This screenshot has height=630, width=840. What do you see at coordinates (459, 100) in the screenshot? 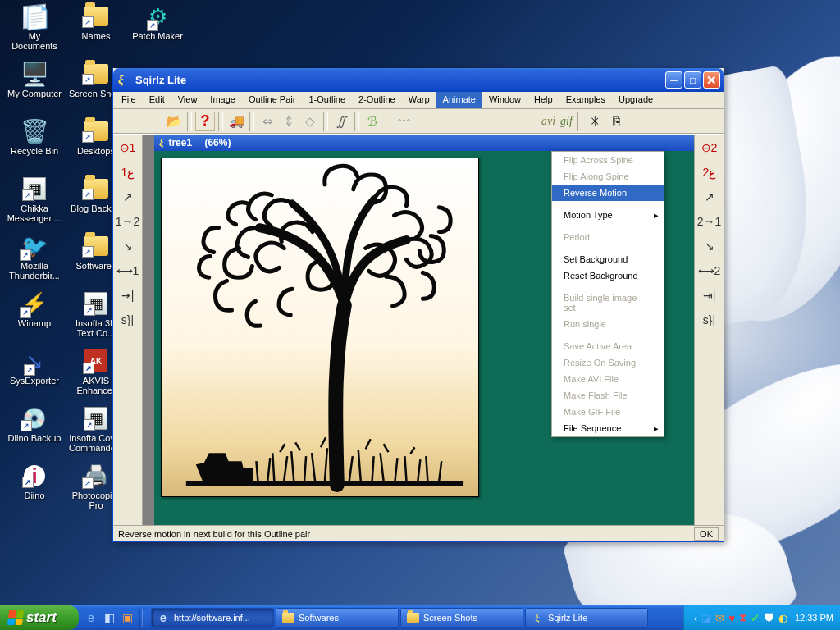
I see `menu-animate: Animate` at bounding box center [459, 100].